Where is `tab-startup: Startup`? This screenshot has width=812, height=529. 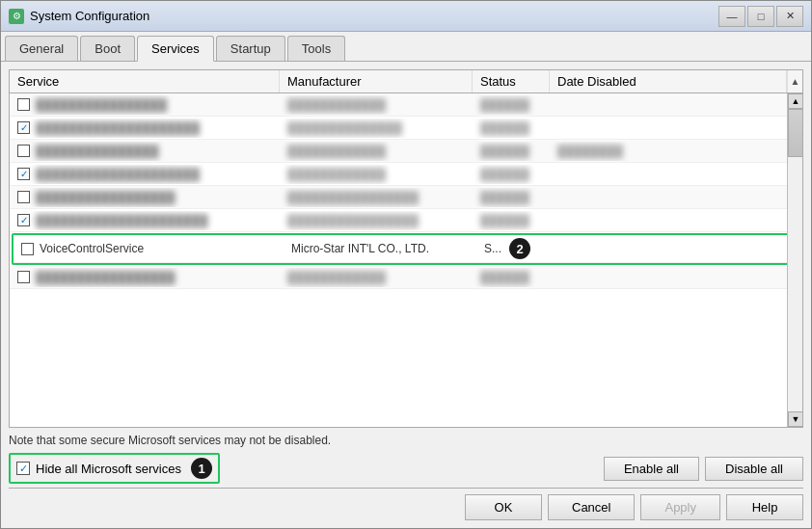
tab-startup: Startup is located at coordinates (251, 48).